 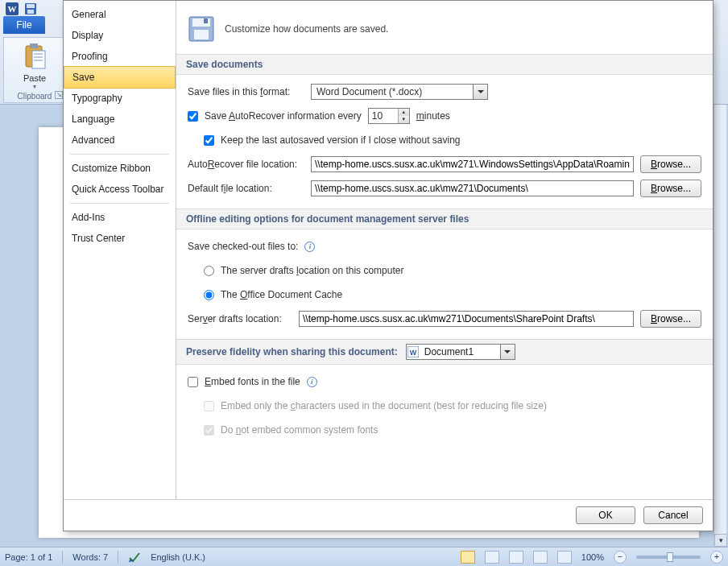 What do you see at coordinates (31, 9) in the screenshot?
I see `save-icon` at bounding box center [31, 9].